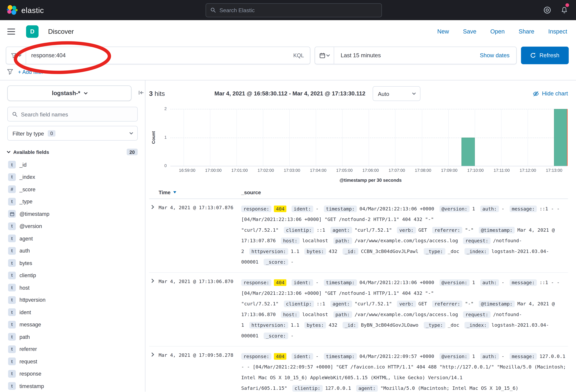 This screenshot has width=576, height=392. What do you see at coordinates (73, 276) in the screenshot?
I see `field-item-clientip: tclientip` at bounding box center [73, 276].